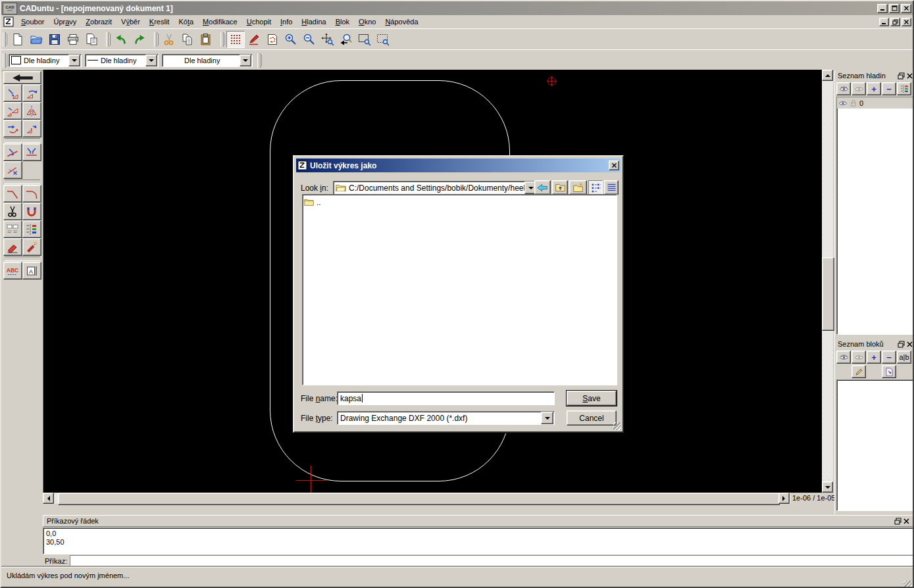 The image size is (914, 588). Describe the element at coordinates (13, 93) in the screenshot. I see `tool-move-button` at that location.